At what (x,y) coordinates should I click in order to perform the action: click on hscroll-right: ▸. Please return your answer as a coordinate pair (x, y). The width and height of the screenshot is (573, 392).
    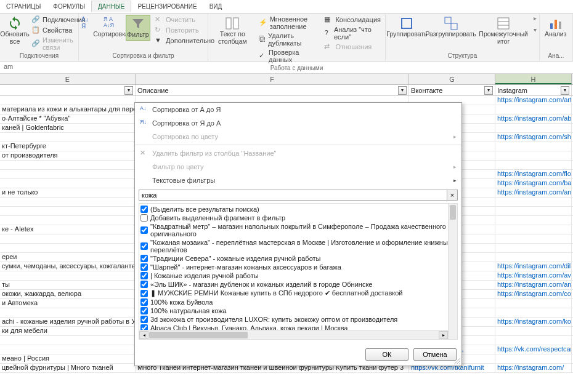
    Looking at the image, I should click on (444, 335).